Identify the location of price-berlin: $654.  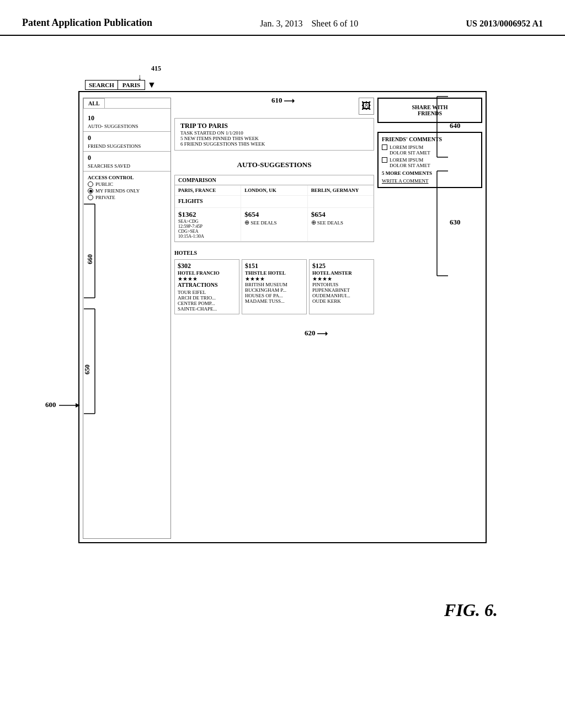
(341, 215).